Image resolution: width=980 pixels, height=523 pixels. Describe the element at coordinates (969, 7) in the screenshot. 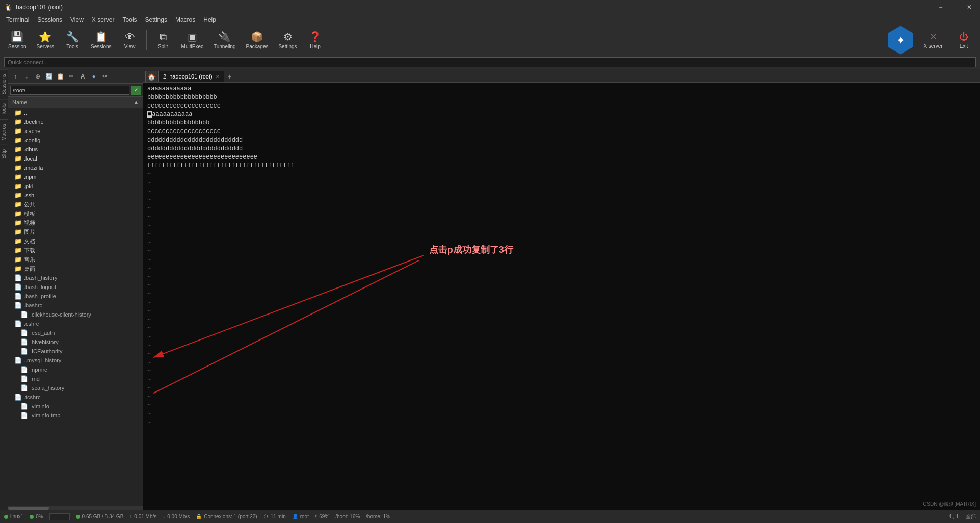

I see `close-button: ✕` at that location.